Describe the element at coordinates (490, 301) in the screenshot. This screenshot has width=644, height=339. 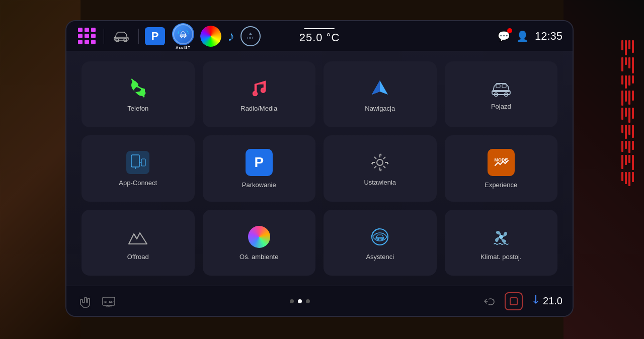
I see `back-arrow-icon` at that location.